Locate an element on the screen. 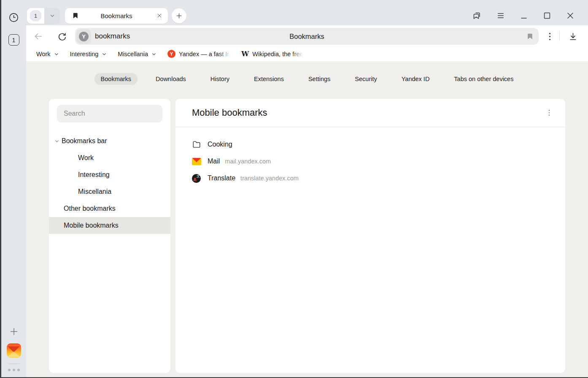  tab-downloads: Downloads is located at coordinates (171, 79).